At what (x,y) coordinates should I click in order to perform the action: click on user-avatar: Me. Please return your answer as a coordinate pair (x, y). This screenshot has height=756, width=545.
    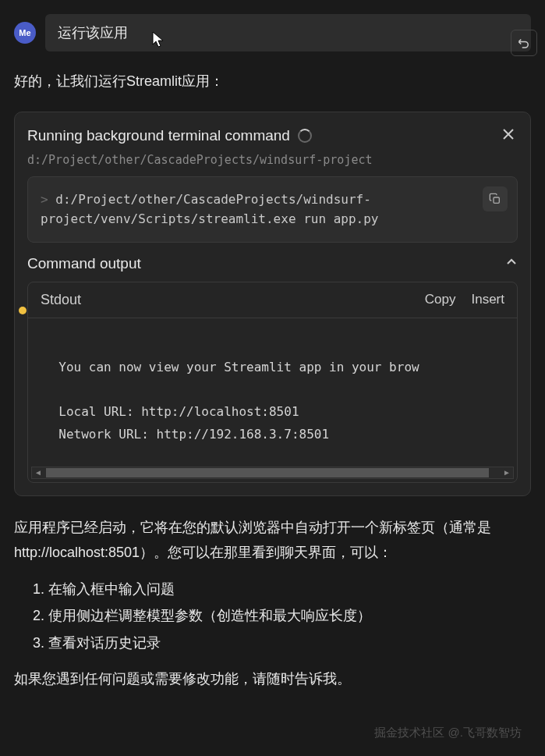
    Looking at the image, I should click on (25, 33).